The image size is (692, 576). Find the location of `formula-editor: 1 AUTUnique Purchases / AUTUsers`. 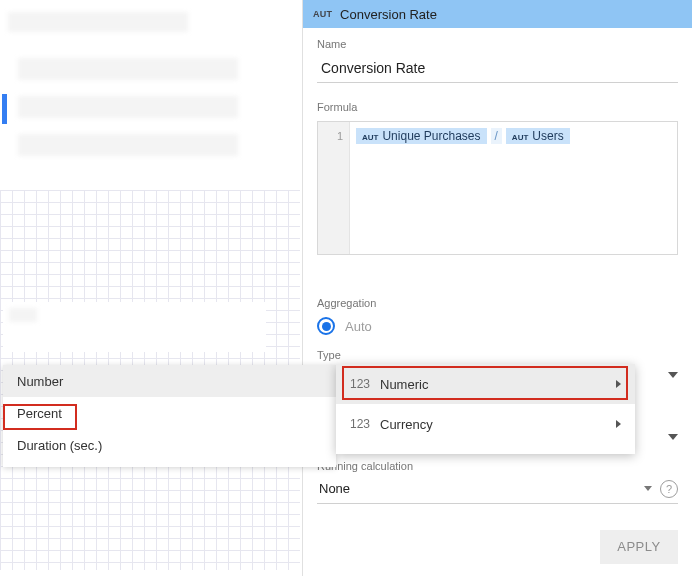

formula-editor: 1 AUTUnique Purchases / AUTUsers is located at coordinates (498, 188).